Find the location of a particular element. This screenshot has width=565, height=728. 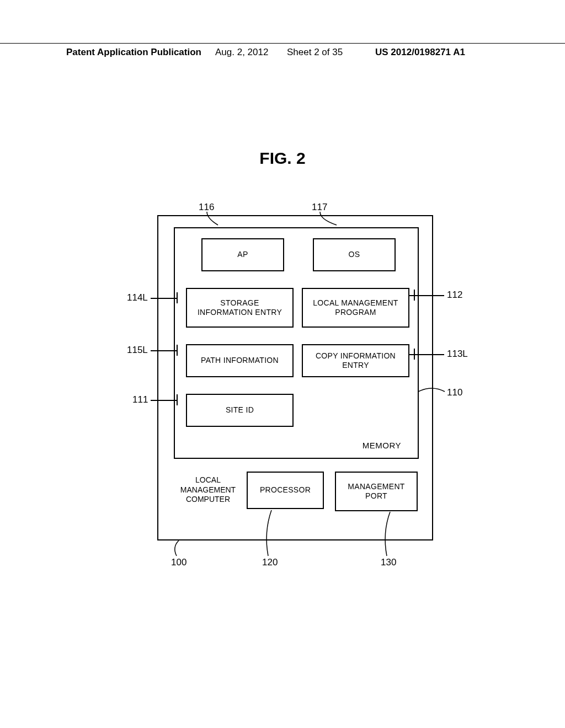

header-date: Aug. 2, 2012 is located at coordinates (242, 52).